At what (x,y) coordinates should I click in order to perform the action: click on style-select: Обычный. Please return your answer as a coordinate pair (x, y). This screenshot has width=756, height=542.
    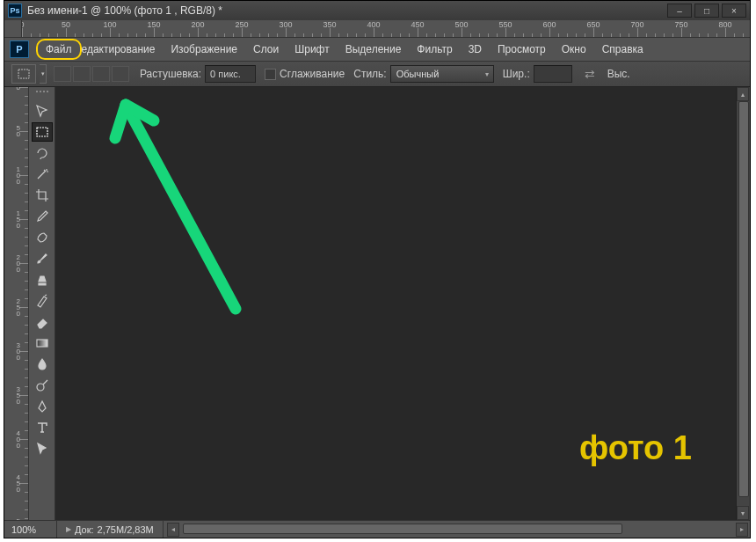
    Looking at the image, I should click on (442, 74).